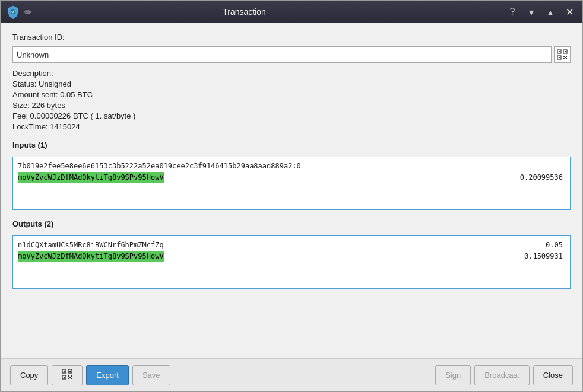  What do you see at coordinates (282, 55) in the screenshot?
I see `txid-input` at bounding box center [282, 55].